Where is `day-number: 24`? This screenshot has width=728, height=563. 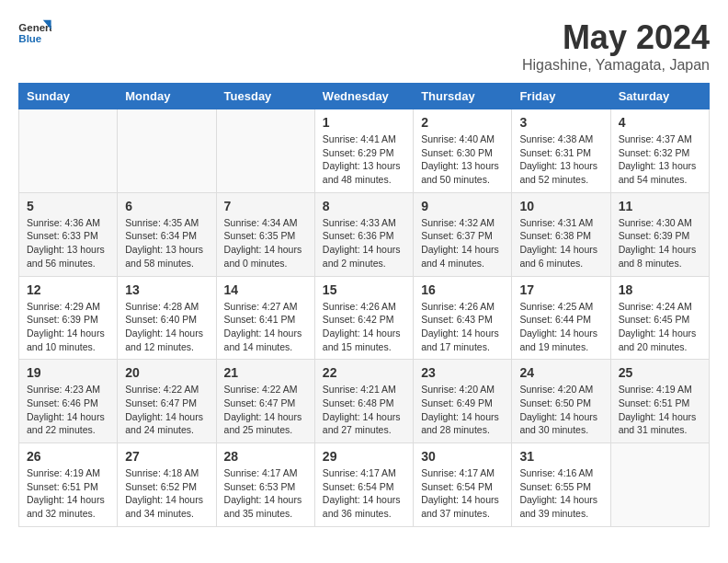
day-number: 24 is located at coordinates (561, 373).